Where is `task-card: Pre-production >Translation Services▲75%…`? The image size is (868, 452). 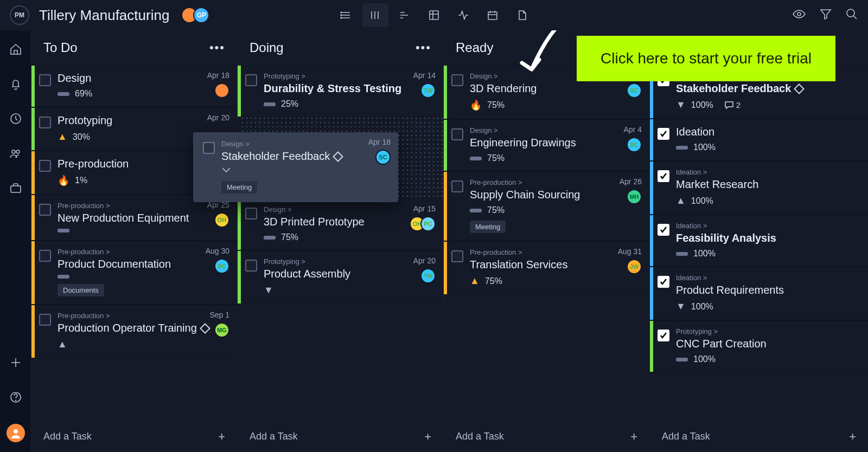 task-card: Pre-production >Translation Services▲75%… is located at coordinates (547, 268).